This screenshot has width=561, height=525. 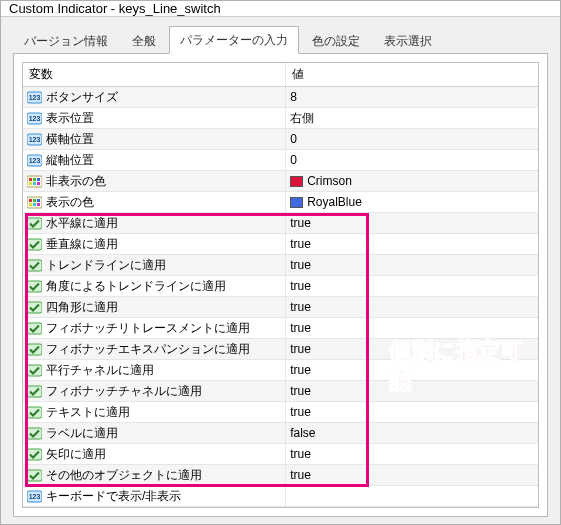 I want to click on tab-3: 色の設定, so click(x=336, y=40).